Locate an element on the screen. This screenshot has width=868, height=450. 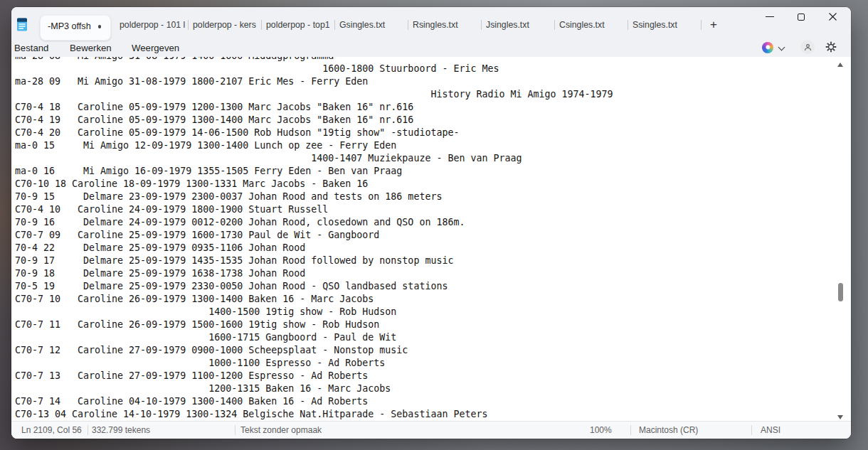
settings-gear-icon is located at coordinates (831, 47).